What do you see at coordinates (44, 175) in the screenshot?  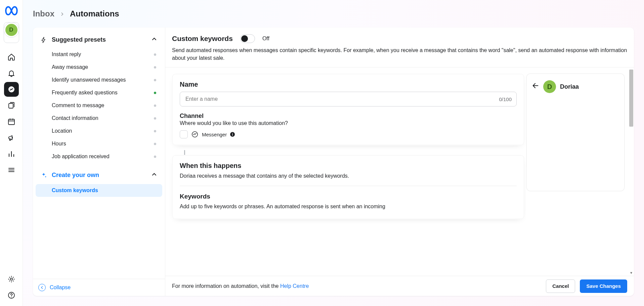 I see `sparkle-icon` at bounding box center [44, 175].